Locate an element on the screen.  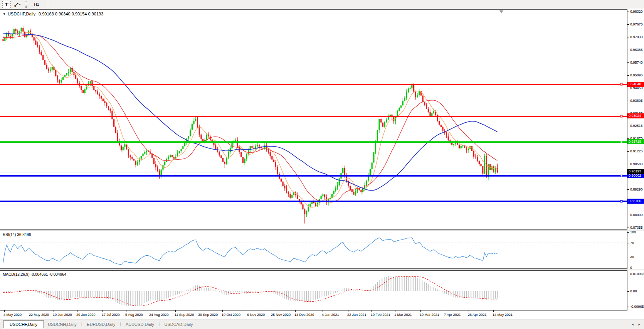
price-tick-label: 0.98320 is located at coordinates (637, 12).